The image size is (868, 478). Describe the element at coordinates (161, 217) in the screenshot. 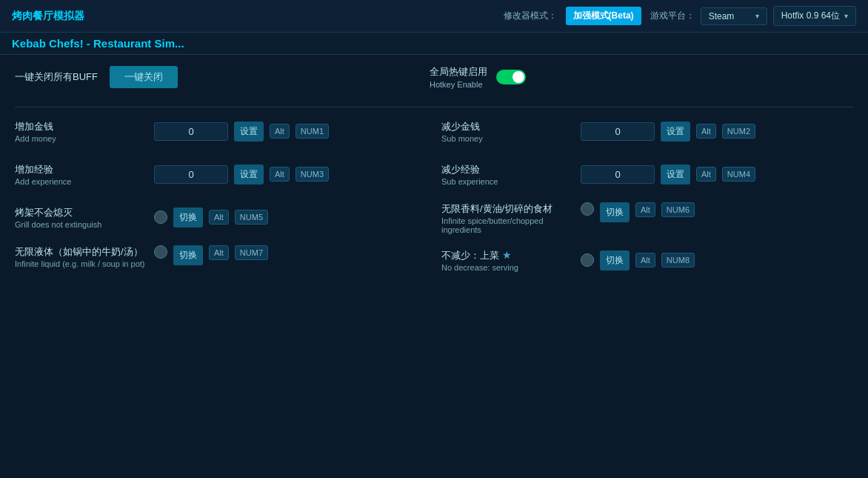

I see `grill-toggle` at that location.